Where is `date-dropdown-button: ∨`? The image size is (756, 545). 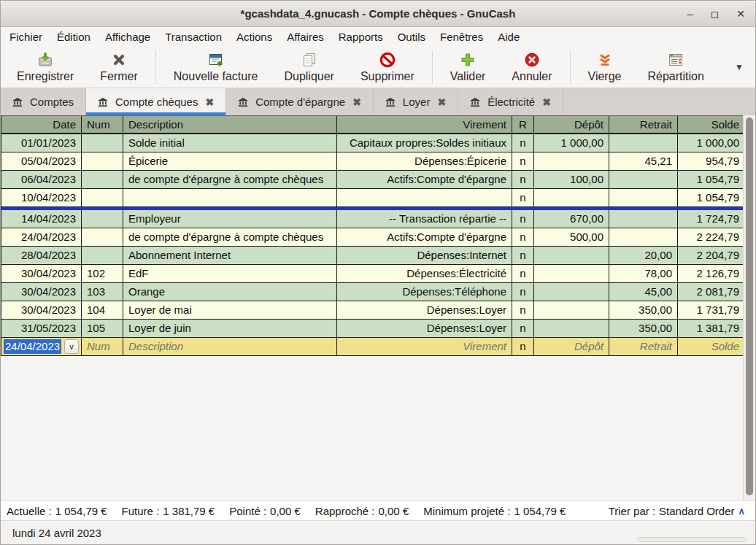
date-dropdown-button: ∨ is located at coordinates (72, 347).